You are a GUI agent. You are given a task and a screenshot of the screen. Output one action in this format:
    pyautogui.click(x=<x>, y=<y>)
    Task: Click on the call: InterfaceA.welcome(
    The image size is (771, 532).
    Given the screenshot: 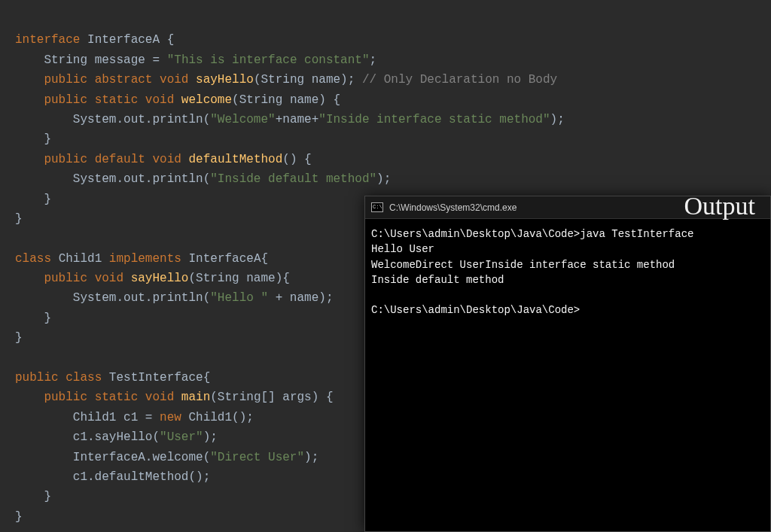 What is the action you would take?
    pyautogui.click(x=142, y=458)
    